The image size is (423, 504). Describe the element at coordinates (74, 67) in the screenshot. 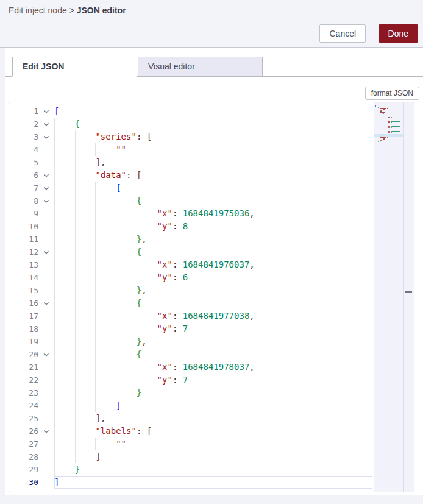

I see `tab-edit-json: Edit JSON` at that location.